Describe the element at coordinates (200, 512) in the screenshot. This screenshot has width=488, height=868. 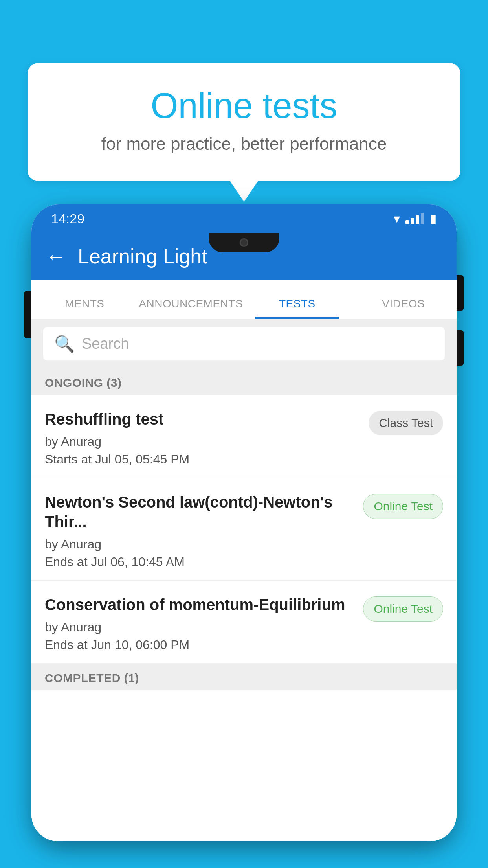
I see `test-name: Newton's Second law(contd)-Newton's Thir…` at that location.